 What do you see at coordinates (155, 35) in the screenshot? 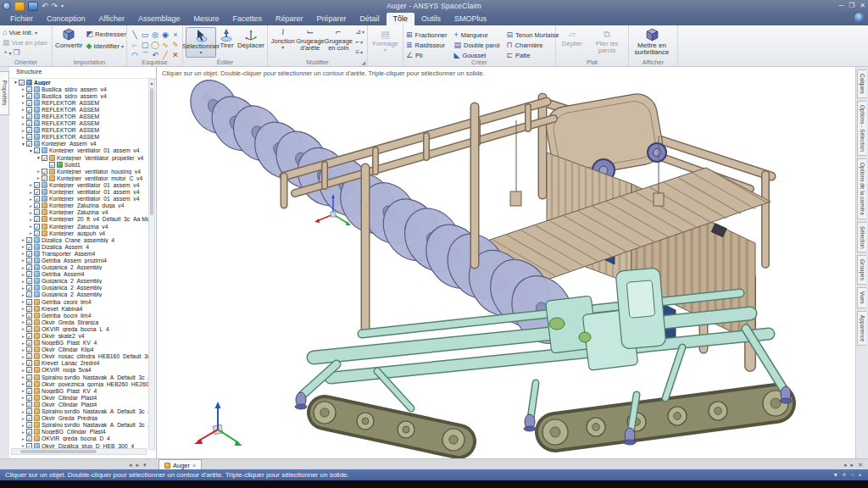
I see `circle-icon: ◎` at bounding box center [155, 35].